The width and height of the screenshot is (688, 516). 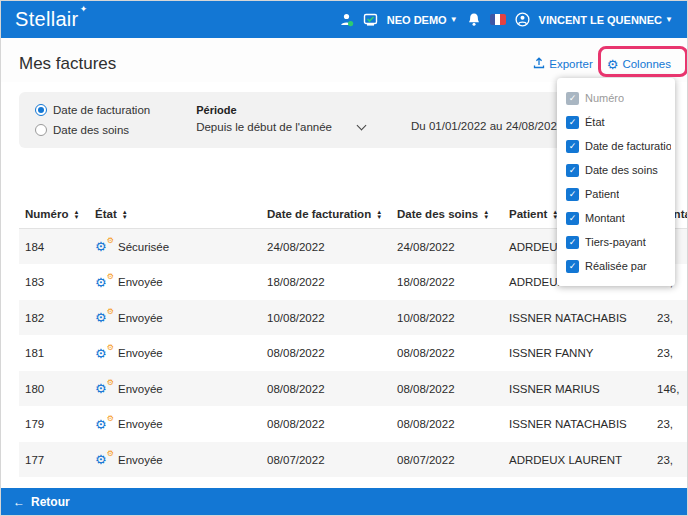 I want to click on table-row: 180 ⚙⚙Envoyée 08/08/2022 08/08/2022 ISSN…, so click(x=354, y=388).